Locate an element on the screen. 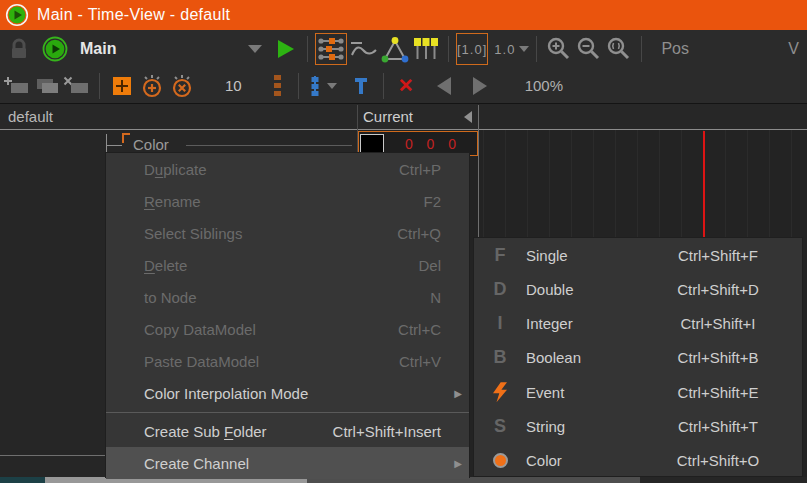  tree-panel-title: default is located at coordinates (30, 116).